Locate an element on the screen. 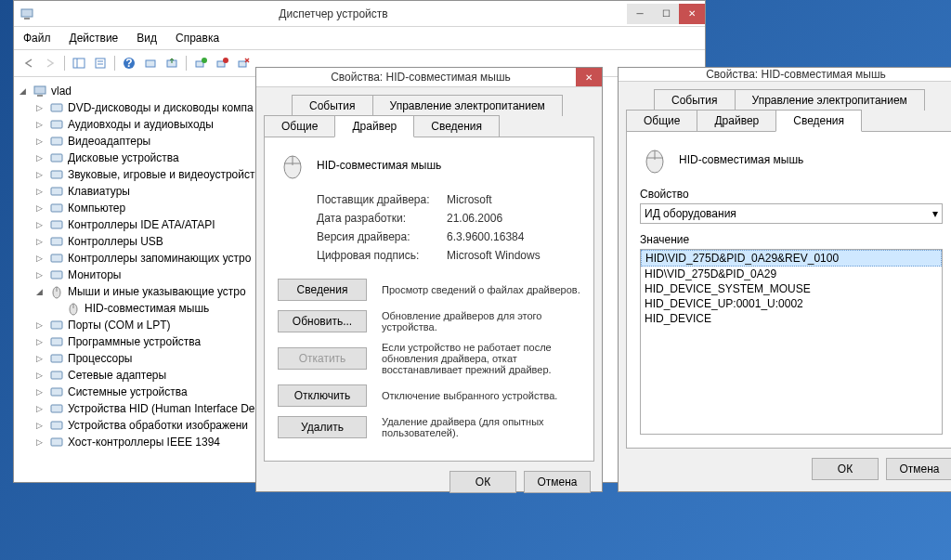 The width and height of the screenshot is (951, 560). update-driver-button: Обновить... is located at coordinates (322, 321).